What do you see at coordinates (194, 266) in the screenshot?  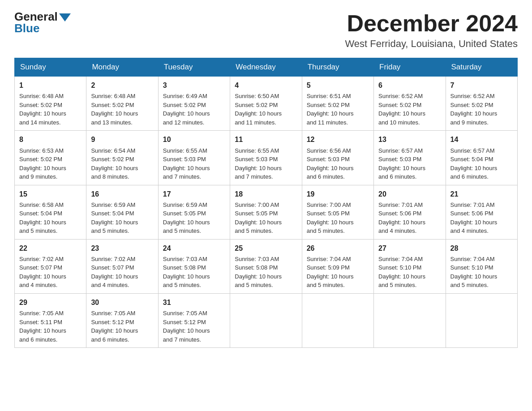 I see `calendar-cell: 24Sunrise: 7:03 AMSunset: 5:08 PMDayligh…` at bounding box center [194, 266].